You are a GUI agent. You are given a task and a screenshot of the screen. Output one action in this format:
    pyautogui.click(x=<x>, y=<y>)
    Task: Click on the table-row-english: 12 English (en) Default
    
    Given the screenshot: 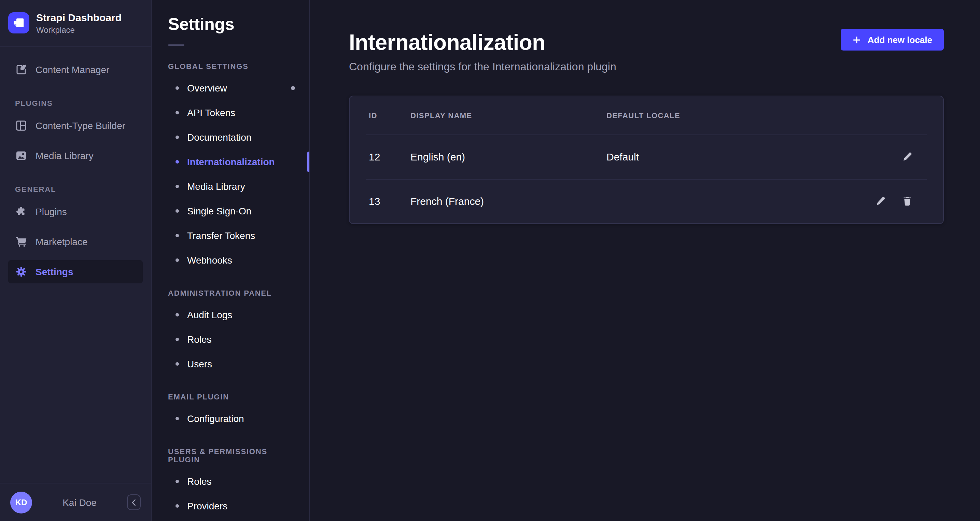 What is the action you would take?
    pyautogui.click(x=646, y=157)
    